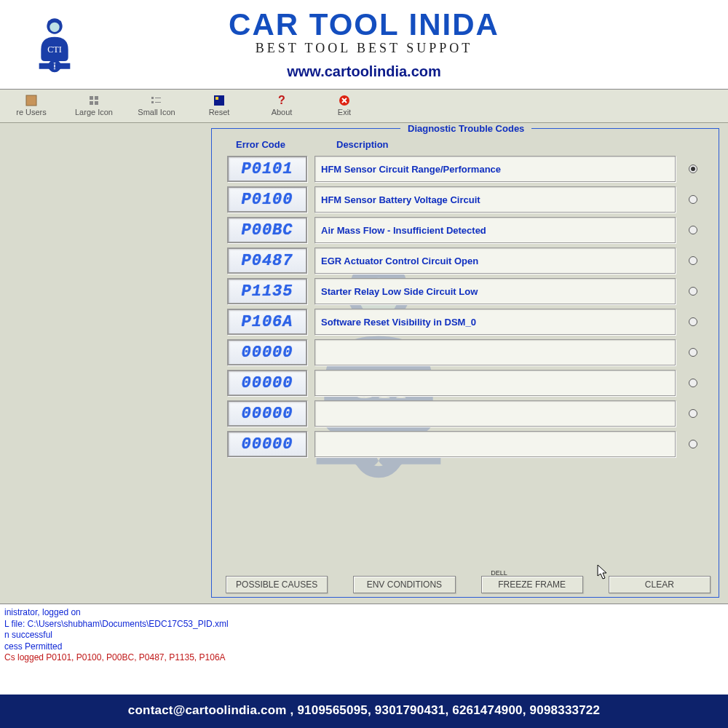  Describe the element at coordinates (499, 573) in the screenshot. I see `freeze-frame-hint: DELL` at that location.